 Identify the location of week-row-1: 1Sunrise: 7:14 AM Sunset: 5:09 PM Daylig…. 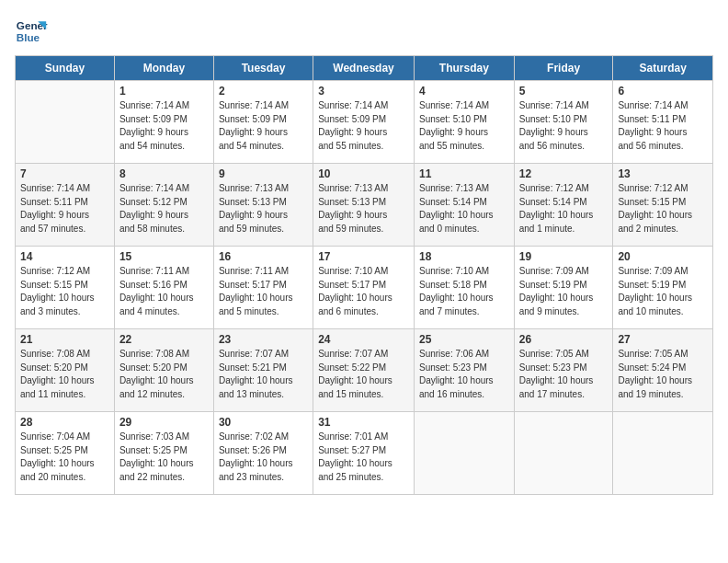
(364, 122).